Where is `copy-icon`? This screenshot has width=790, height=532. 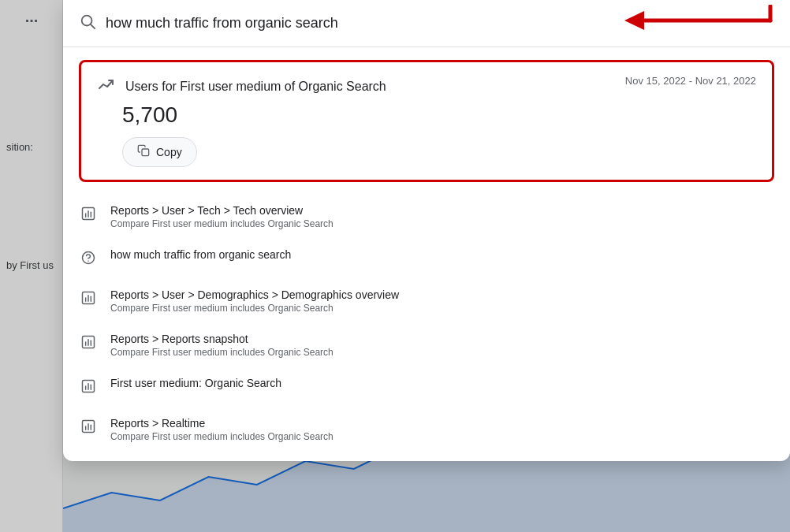 copy-icon is located at coordinates (143, 152).